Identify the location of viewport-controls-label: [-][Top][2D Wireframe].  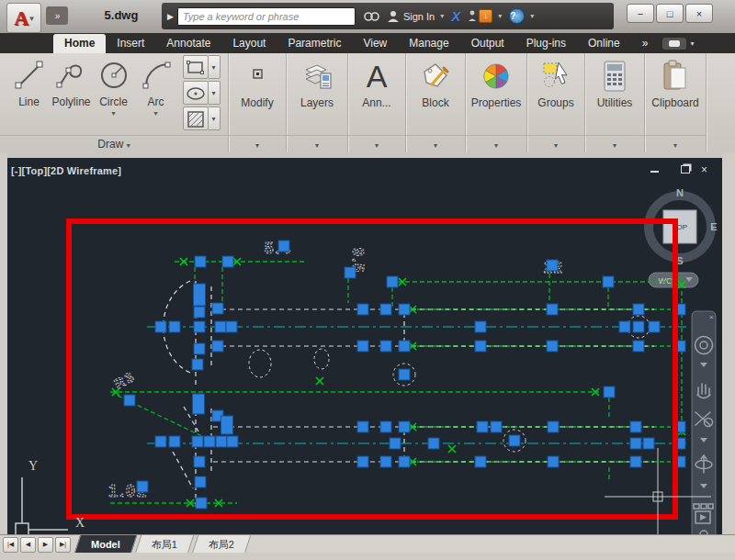
(66, 171).